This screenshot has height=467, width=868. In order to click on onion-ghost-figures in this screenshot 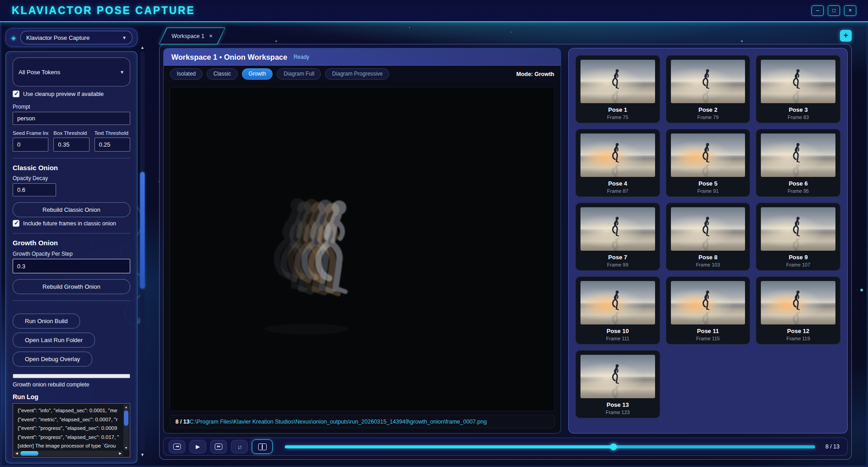, I will do `click(301, 259)`.